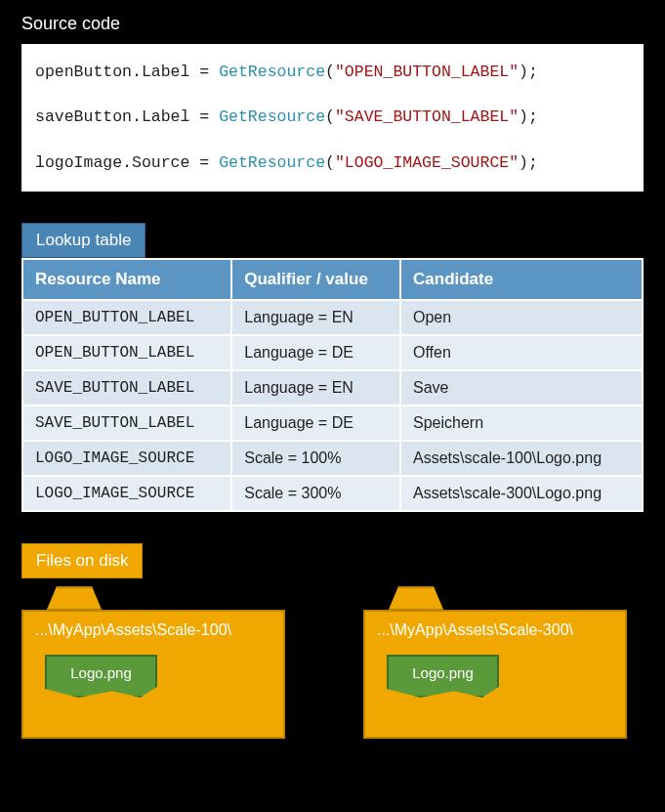 The width and height of the screenshot is (665, 812). Describe the element at coordinates (427, 72) in the screenshot. I see `code-arg: "OPEN_BUTTON_LABEL"` at that location.